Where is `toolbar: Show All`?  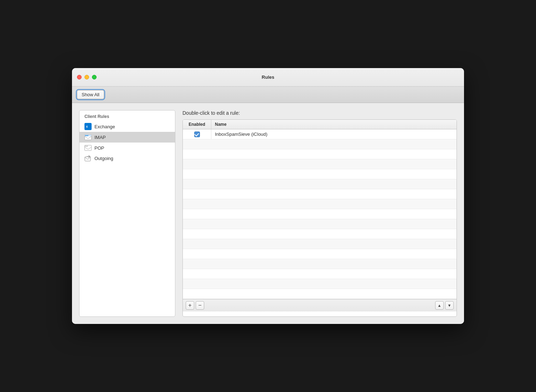
toolbar: Show All is located at coordinates (268, 95).